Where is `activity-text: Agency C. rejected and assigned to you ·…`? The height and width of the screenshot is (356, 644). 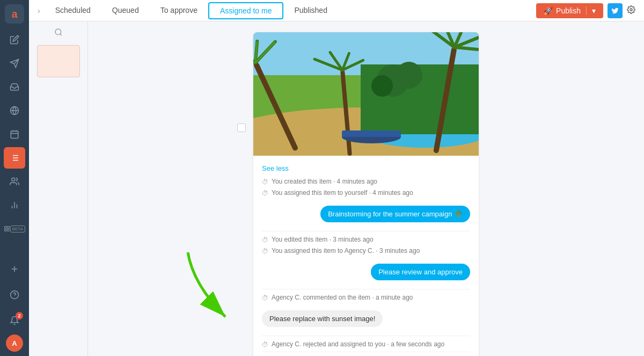
activity-text: Agency C. rejected and assigned to you ·… is located at coordinates (358, 344).